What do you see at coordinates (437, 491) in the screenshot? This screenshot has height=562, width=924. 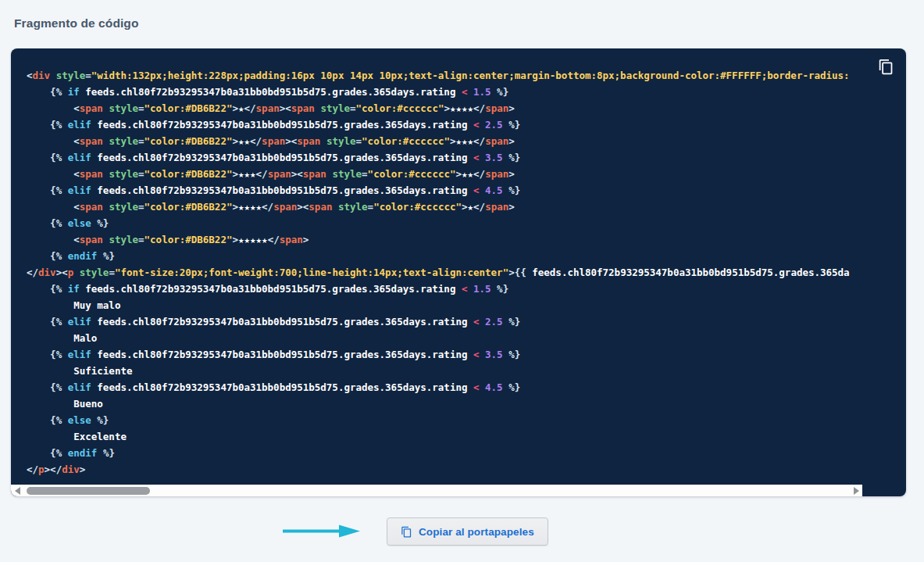 I see `horizontal-scrollbar` at bounding box center [437, 491].